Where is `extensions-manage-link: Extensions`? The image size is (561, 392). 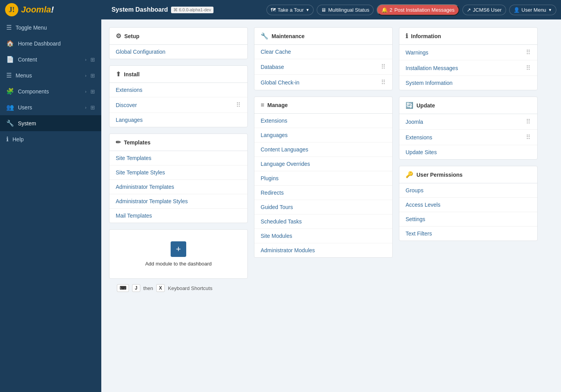
extensions-manage-link: Extensions is located at coordinates (323, 121).